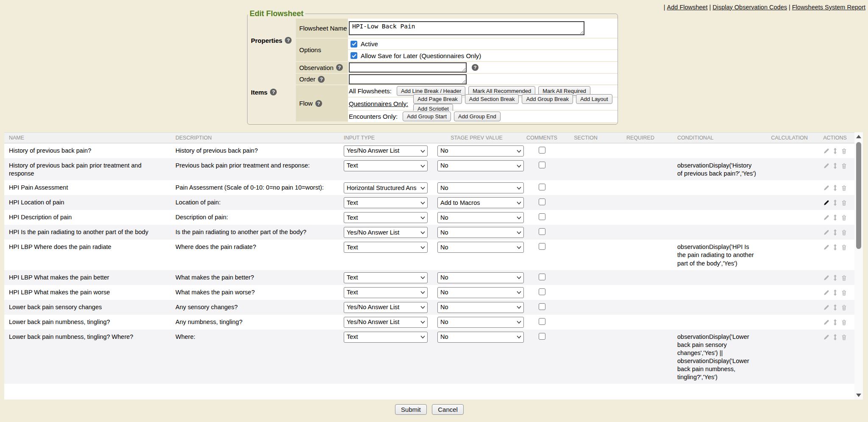 The height and width of the screenshot is (422, 868). Describe the element at coordinates (386, 188) in the screenshot. I see `input-type-select: Horizontal Structured Ans` at that location.